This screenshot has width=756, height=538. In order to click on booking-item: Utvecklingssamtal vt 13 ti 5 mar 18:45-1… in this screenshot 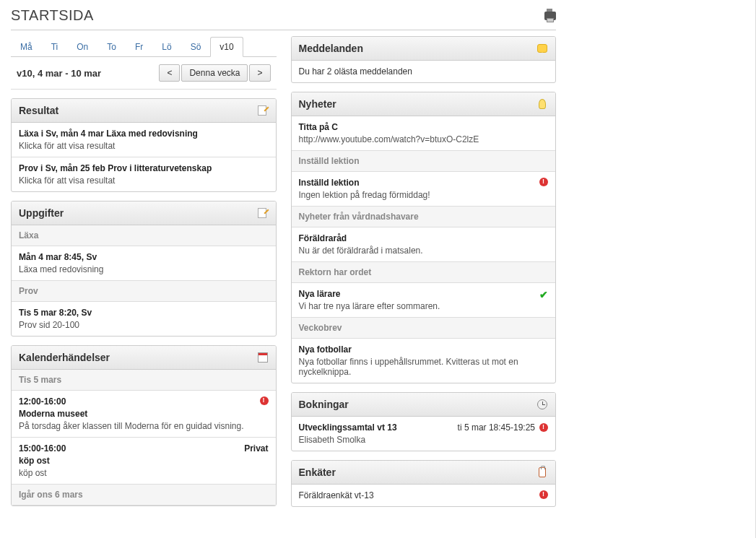, I will do `click(424, 433)`.